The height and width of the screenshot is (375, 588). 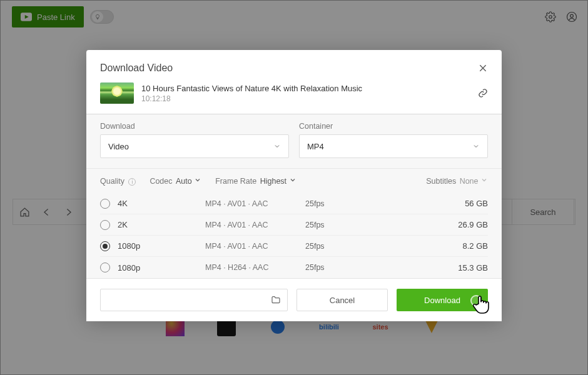 What do you see at coordinates (117, 93) in the screenshot?
I see `video-thumbnail` at bounding box center [117, 93].